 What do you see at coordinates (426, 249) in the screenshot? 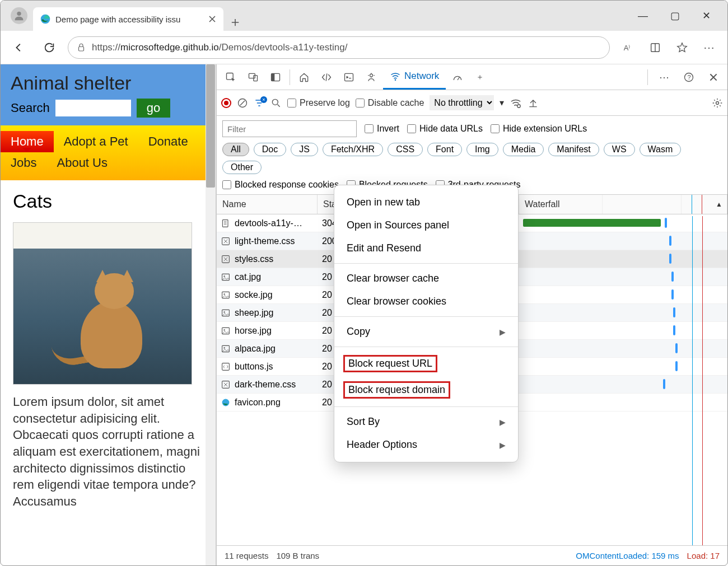
I see `ctx-edit-resend: Edit and Resend` at bounding box center [426, 249].